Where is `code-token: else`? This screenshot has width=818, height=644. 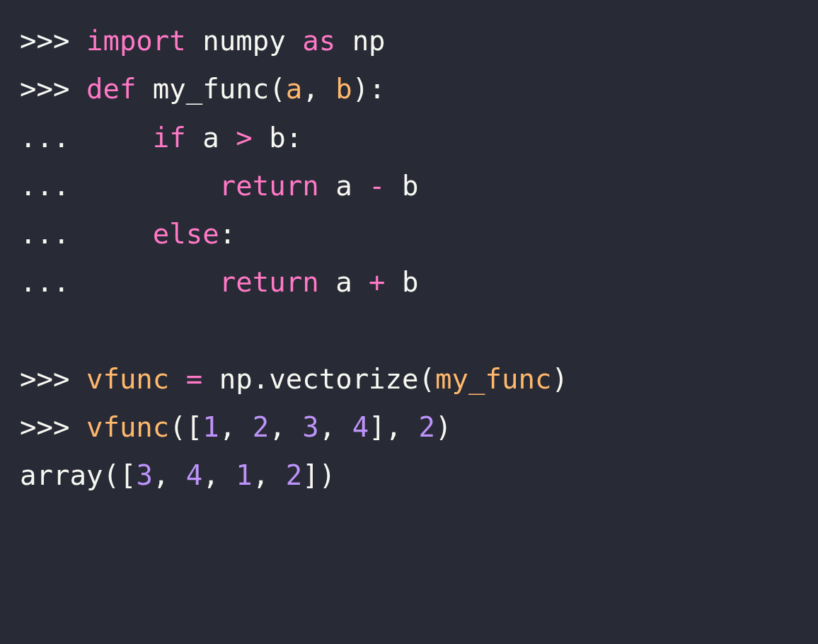
code-token: else is located at coordinates (186, 234).